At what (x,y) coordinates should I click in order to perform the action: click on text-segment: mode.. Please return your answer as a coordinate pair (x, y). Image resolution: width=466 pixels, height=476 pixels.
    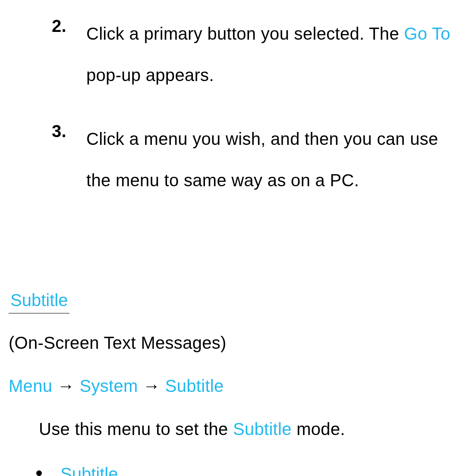
    Looking at the image, I should click on (318, 429).